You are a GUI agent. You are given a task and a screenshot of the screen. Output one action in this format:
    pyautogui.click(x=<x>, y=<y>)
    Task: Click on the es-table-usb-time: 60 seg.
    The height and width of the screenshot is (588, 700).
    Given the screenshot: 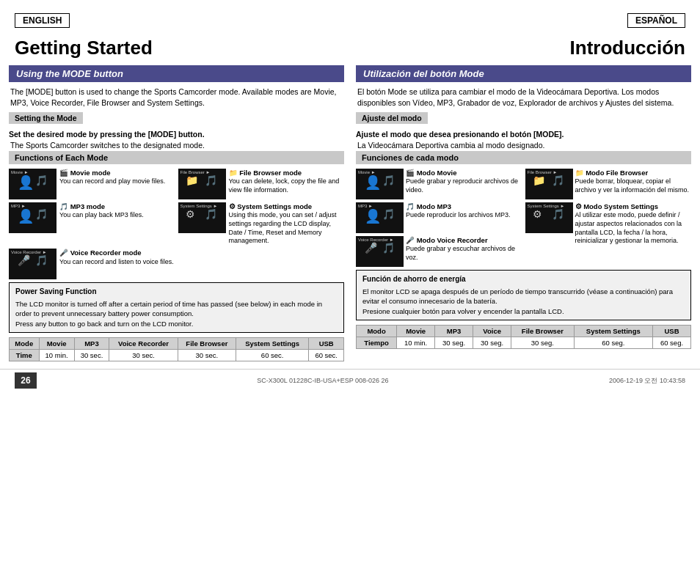 What is the action you would take?
    pyautogui.click(x=671, y=342)
    